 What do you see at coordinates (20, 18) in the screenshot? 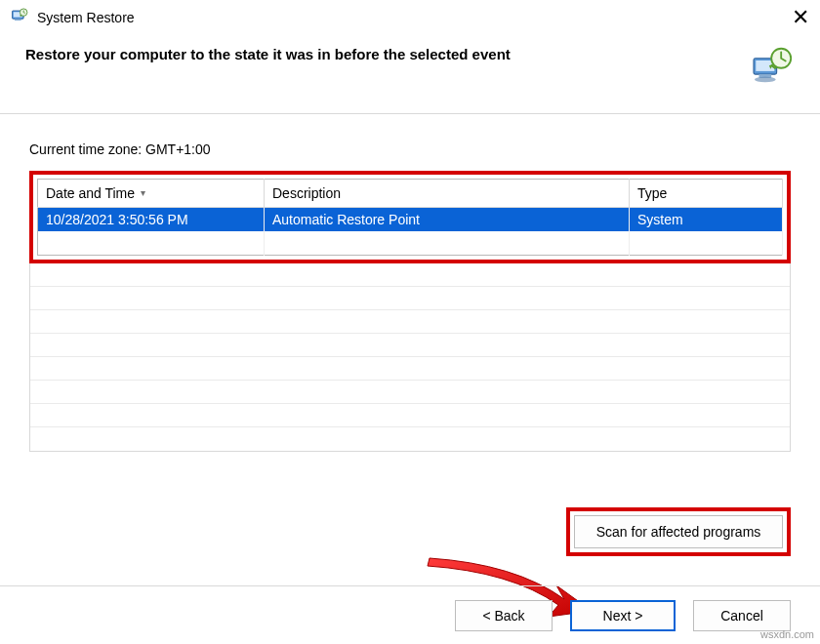
I see `system-restore-icon` at bounding box center [20, 18].